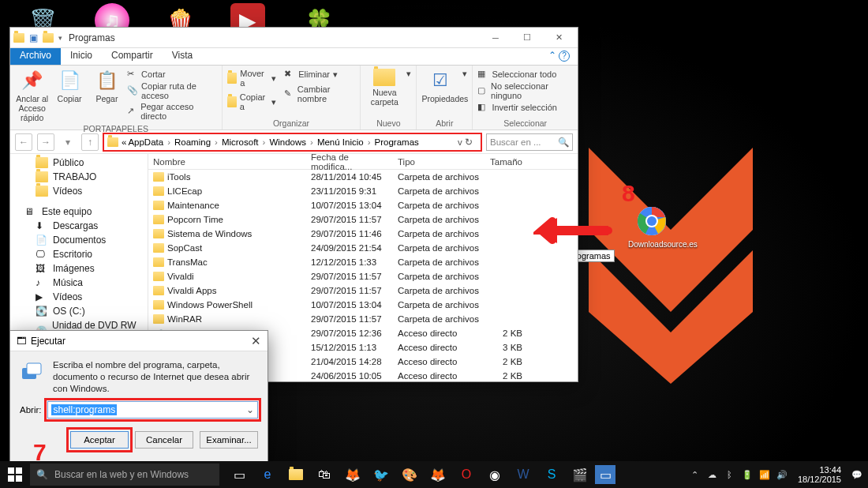  I want to click on taskview-icon: ▭, so click(239, 475).